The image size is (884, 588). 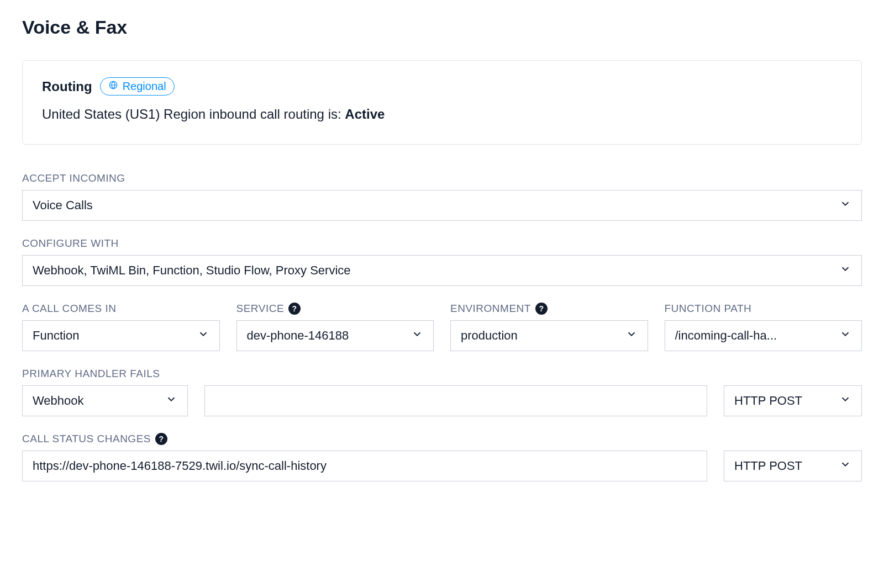 What do you see at coordinates (365, 466) in the screenshot?
I see `call-status-url-input: https://dev-phone-146188-7529.twil.io/sy…` at bounding box center [365, 466].